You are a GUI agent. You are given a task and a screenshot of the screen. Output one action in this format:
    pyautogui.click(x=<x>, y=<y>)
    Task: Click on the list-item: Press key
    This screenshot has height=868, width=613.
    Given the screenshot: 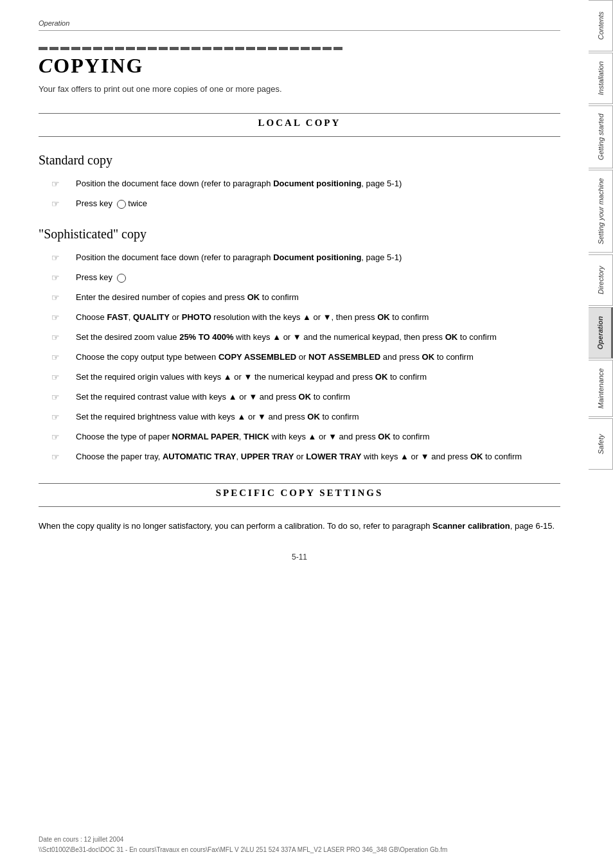 What is the action you would take?
    pyautogui.click(x=306, y=278)
    